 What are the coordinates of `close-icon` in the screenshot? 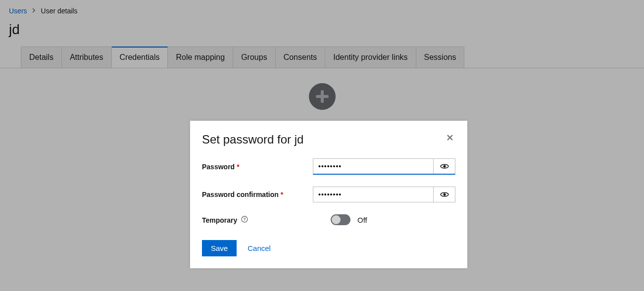 It's located at (450, 138).